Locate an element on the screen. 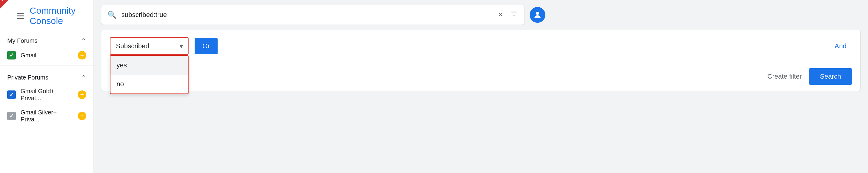  footer-actions: Create filter Search is located at coordinates (810, 76).